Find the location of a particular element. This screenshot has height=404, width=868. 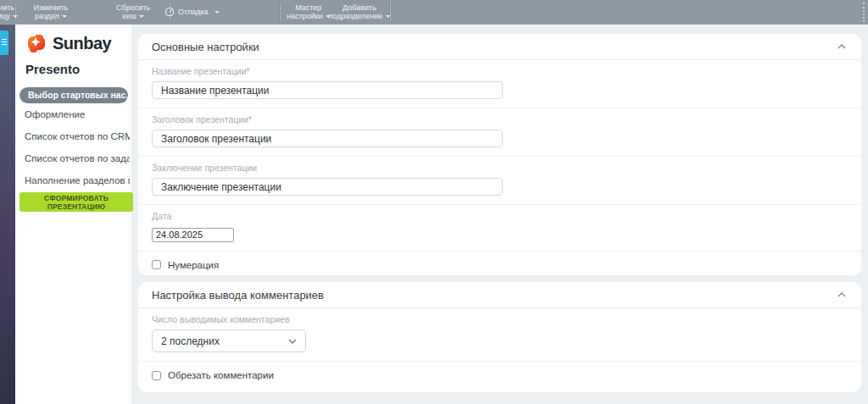

gauge-icon is located at coordinates (170, 12).